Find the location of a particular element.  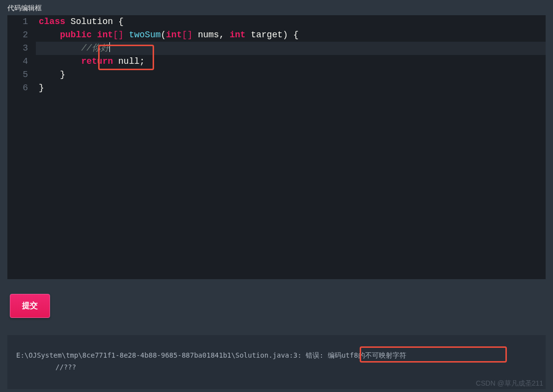

line-number: 4 is located at coordinates (22, 62).